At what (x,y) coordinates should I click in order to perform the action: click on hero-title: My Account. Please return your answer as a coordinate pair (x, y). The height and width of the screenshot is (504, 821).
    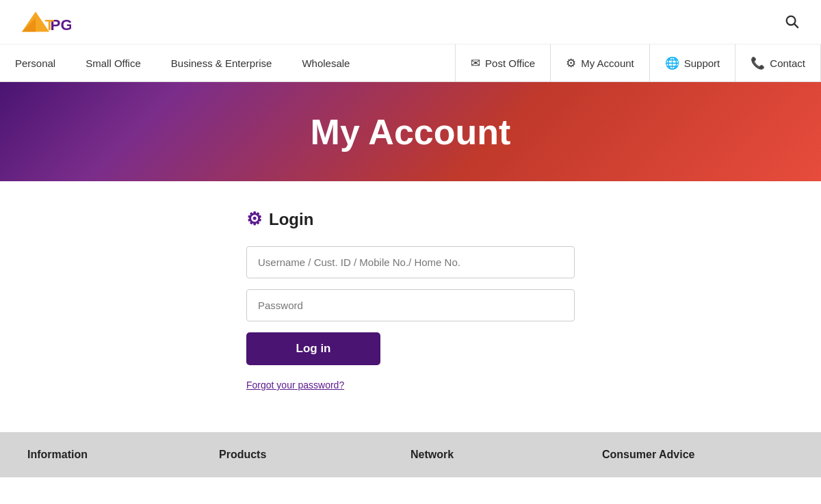
    Looking at the image, I should click on (410, 132).